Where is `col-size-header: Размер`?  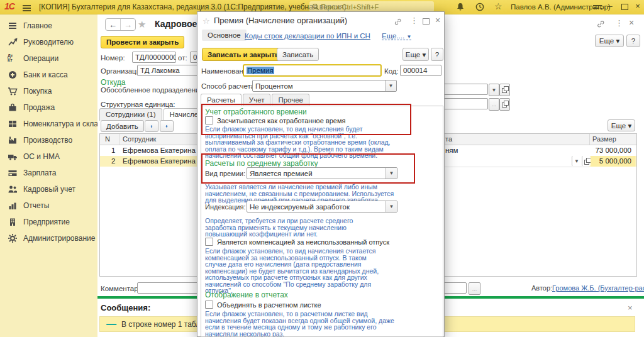
col-size-header: Размер is located at coordinates (604, 139).